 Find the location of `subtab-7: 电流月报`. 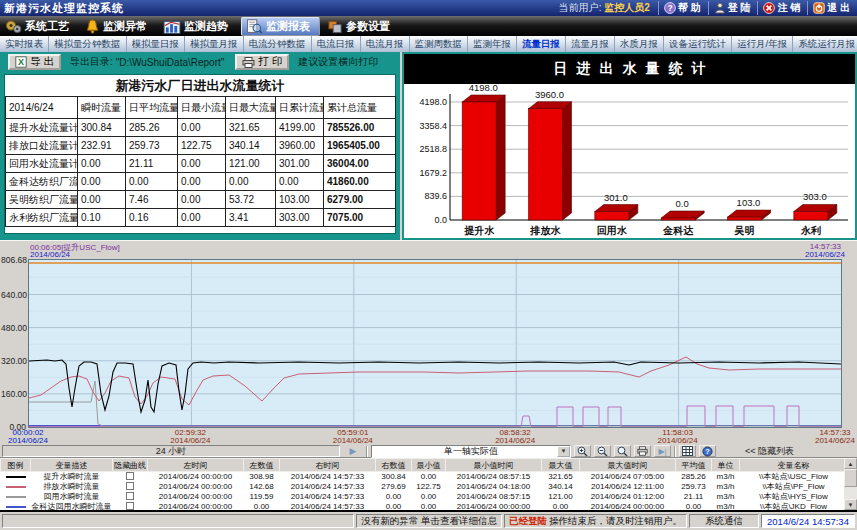

subtab-7: 电流月报 is located at coordinates (386, 44).